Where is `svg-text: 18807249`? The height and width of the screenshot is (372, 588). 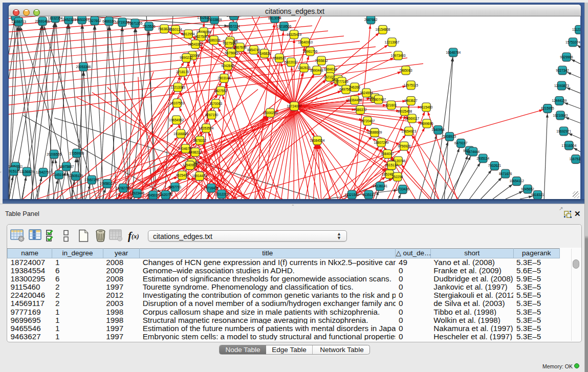 svg-text: 18807249 is located at coordinates (382, 142).